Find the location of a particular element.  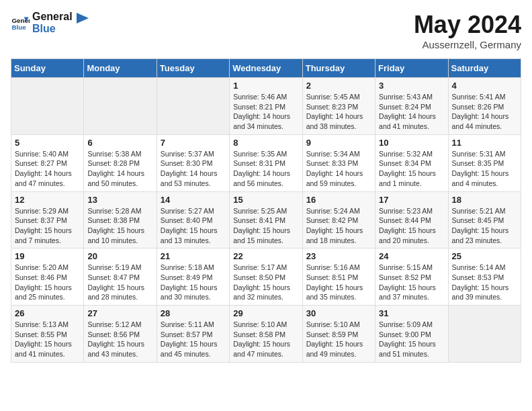

day-info: Sunrise: 5:09 AM Sunset: 9:00 PM Dayligh… is located at coordinates (411, 340).